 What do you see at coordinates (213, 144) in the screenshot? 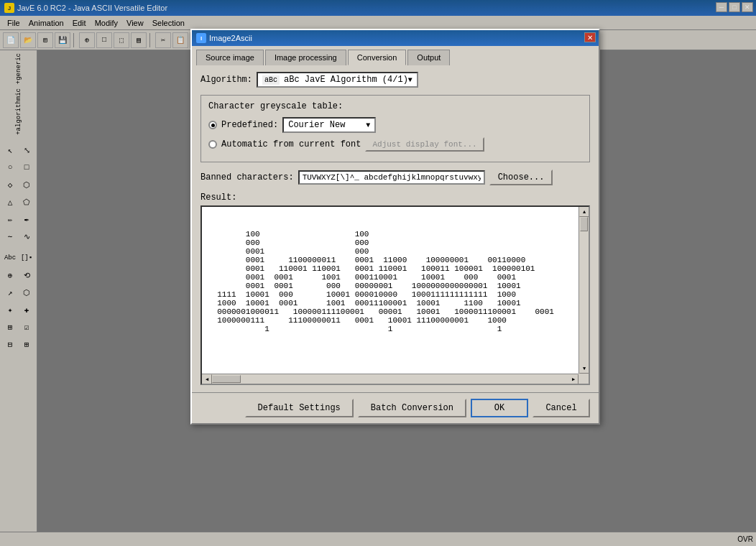
I see `radio-automatic` at bounding box center [213, 144].